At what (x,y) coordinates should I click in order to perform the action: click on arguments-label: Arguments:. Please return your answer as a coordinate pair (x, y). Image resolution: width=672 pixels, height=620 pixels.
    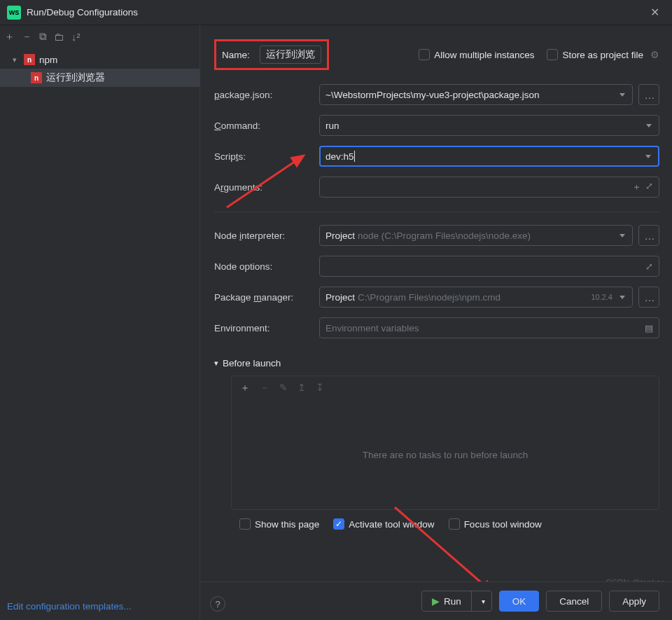
    Looking at the image, I should click on (267, 188).